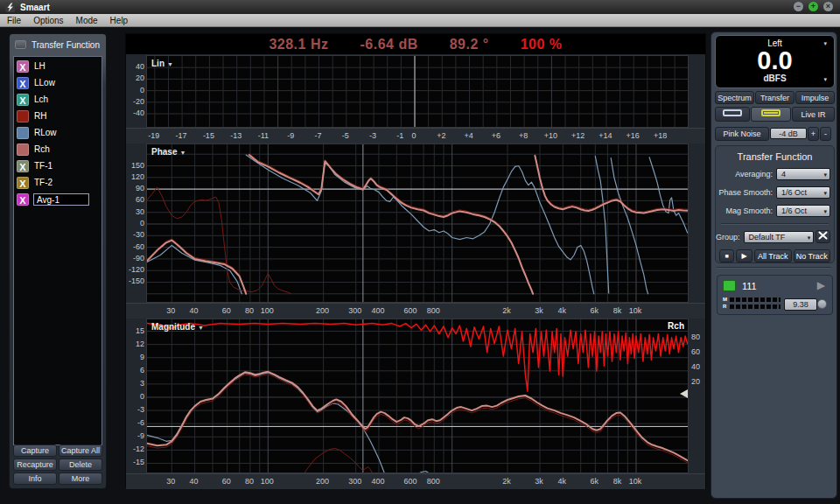 The image size is (840, 504). I want to click on group-row: Group: Default TF ▾, so click(774, 236).